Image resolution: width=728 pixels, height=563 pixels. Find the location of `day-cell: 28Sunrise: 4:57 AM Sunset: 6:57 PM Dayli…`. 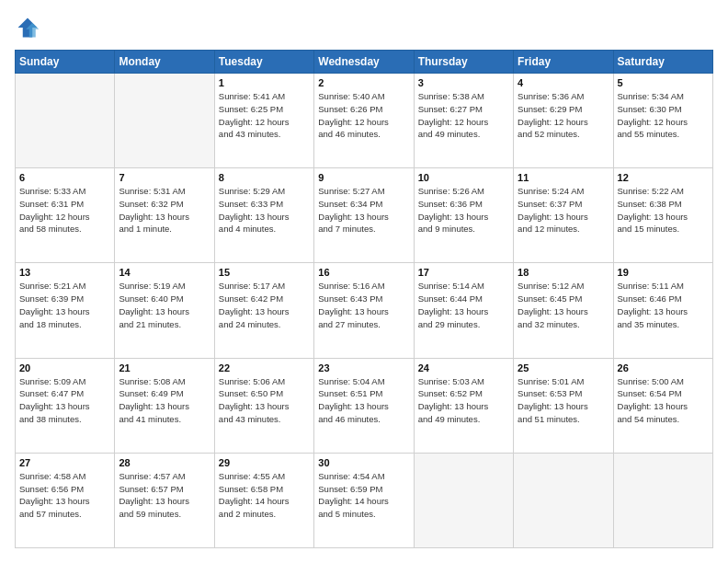

day-cell: 28Sunrise: 4:57 AM Sunset: 6:57 PM Dayli… is located at coordinates (165, 500).